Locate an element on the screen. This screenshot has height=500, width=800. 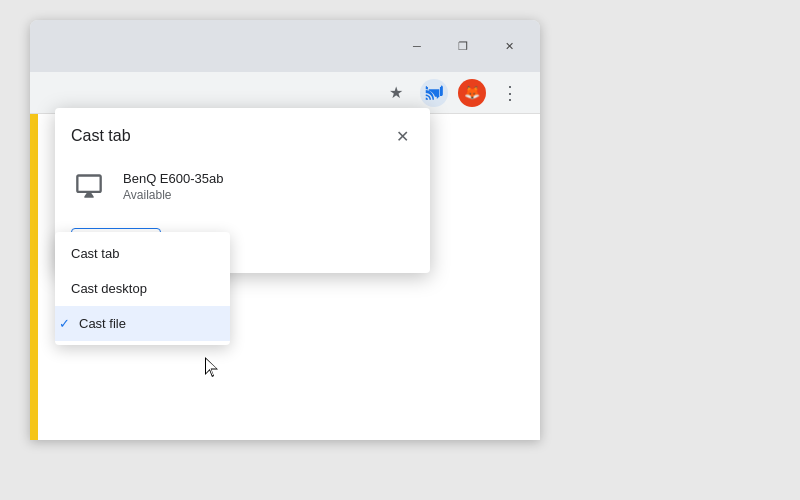
cast-tab-label: Cast tab is located at coordinates (95, 254).